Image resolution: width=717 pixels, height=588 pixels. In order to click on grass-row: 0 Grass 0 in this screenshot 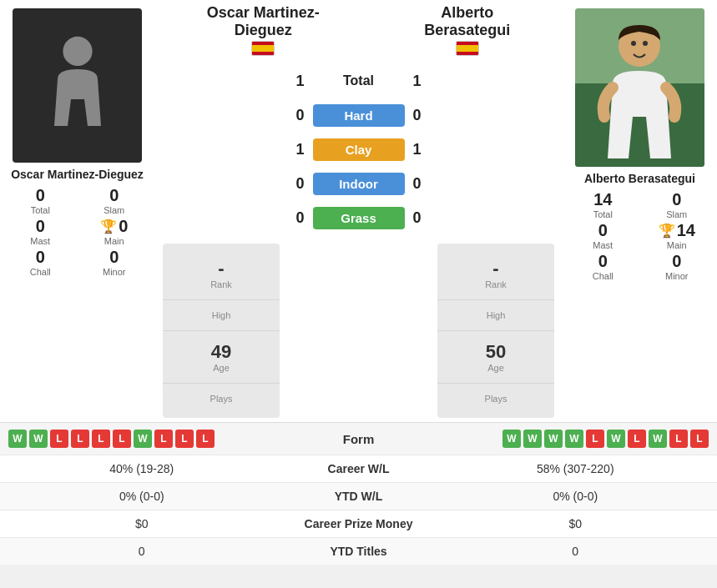, I will do `click(359, 219)`.